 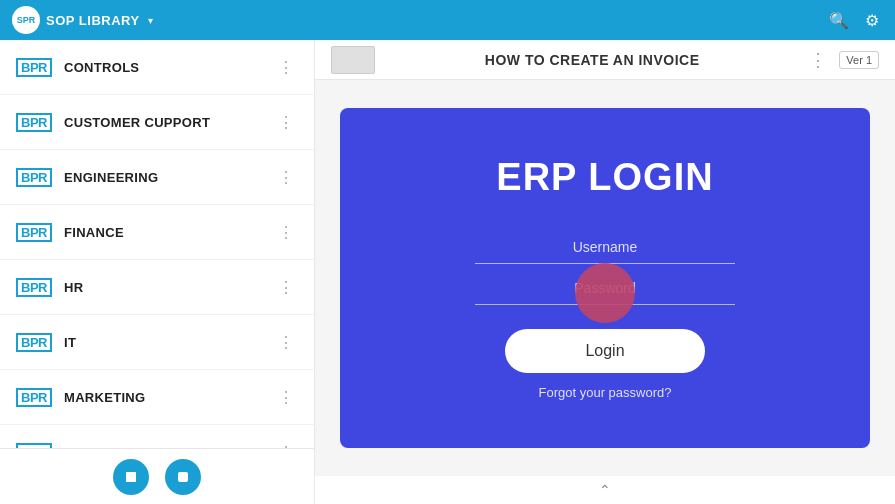 What do you see at coordinates (163, 398) in the screenshot?
I see `sidebar-item-label: MARKETING` at bounding box center [163, 398].